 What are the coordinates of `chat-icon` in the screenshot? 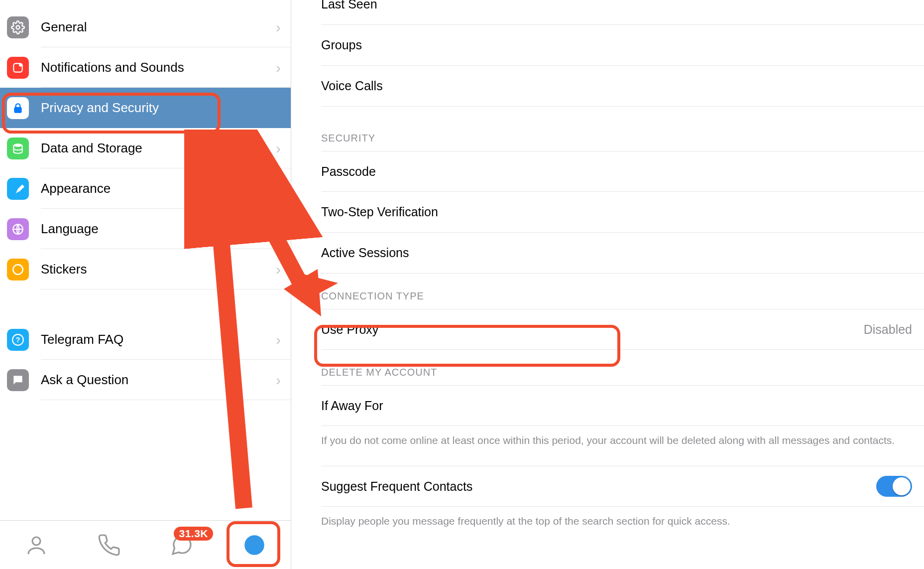 It's located at (18, 380).